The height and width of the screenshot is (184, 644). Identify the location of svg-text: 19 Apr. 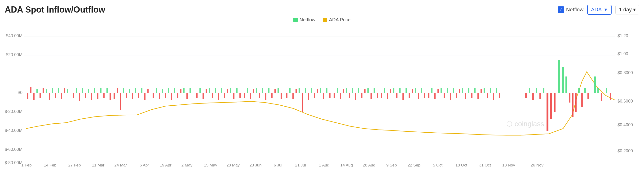
(166, 165).